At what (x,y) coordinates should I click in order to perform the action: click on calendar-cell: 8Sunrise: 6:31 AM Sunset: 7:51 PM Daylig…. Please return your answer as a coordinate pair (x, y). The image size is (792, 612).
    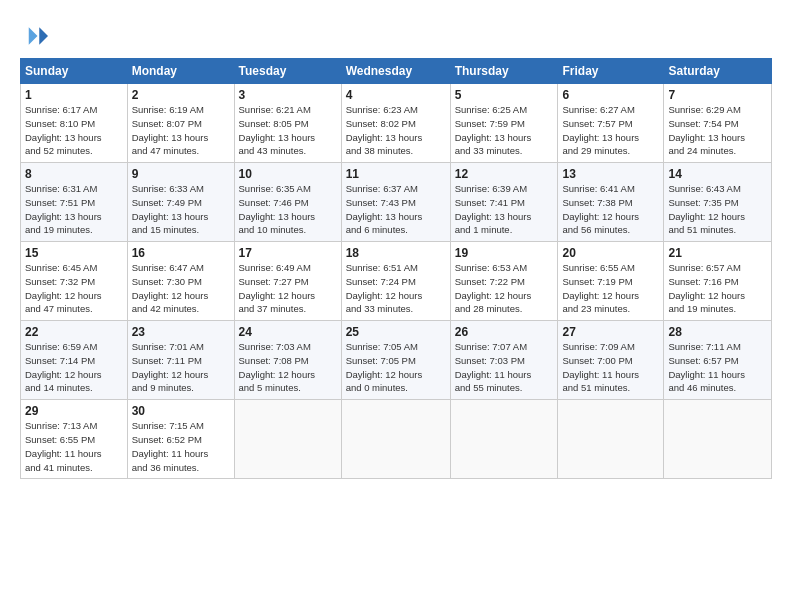
    Looking at the image, I should click on (74, 202).